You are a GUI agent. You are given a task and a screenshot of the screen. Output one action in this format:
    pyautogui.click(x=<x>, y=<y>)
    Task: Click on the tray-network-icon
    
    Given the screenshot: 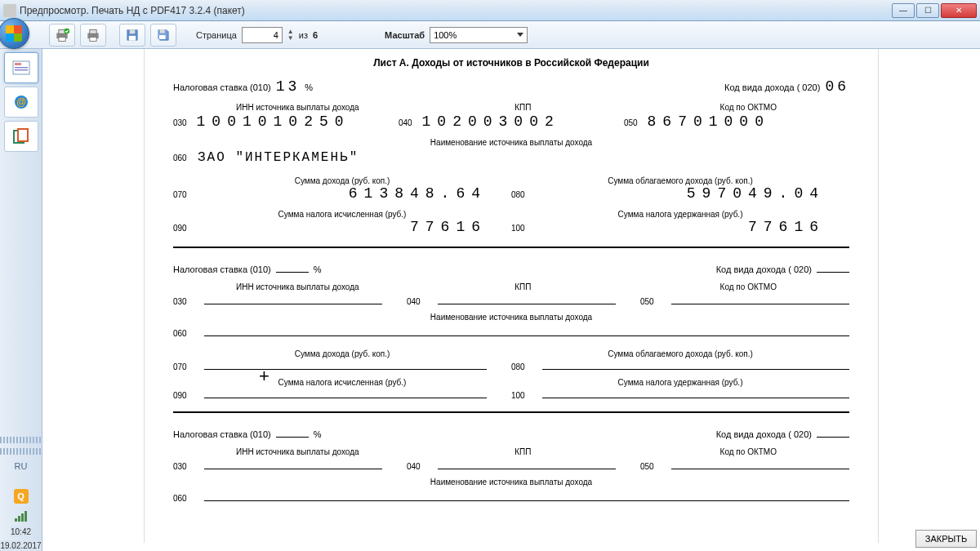 What is the action you would take?
    pyautogui.click(x=21, y=516)
    